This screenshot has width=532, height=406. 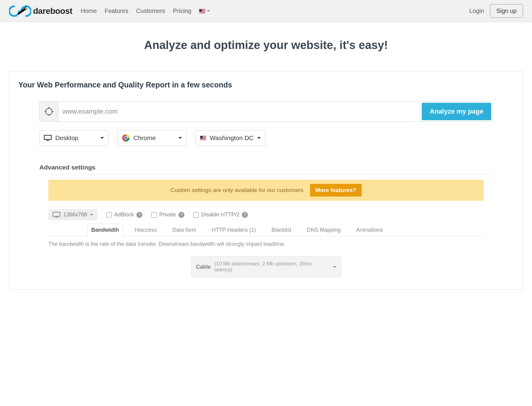 What do you see at coordinates (496, 11) in the screenshot?
I see `header-right: Login Sign up` at bounding box center [496, 11].